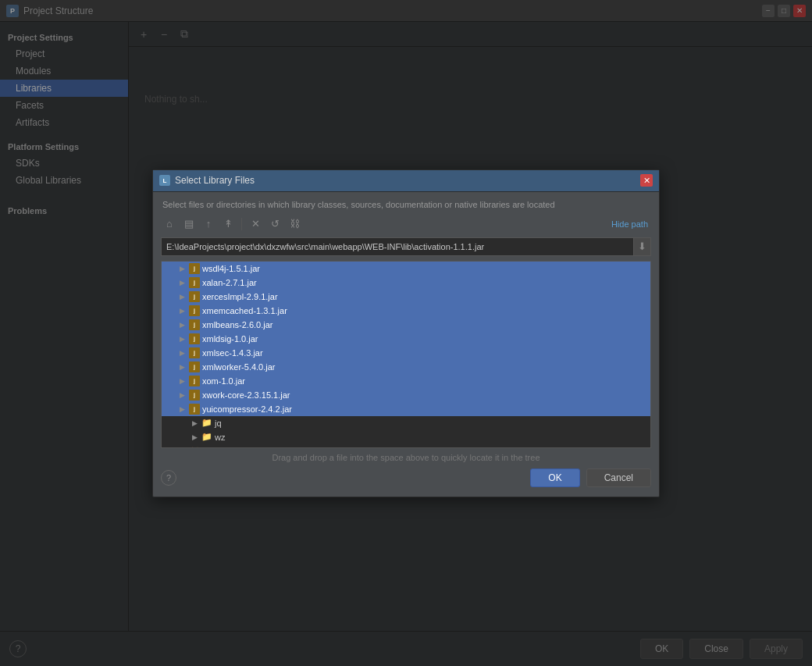 Image resolution: width=812 pixels, height=666 pixels. Describe the element at coordinates (406, 297) in the screenshot. I see `tree-item-xercesimpl: ▶ j xercesImpl-2.9.1.jar` at that location.